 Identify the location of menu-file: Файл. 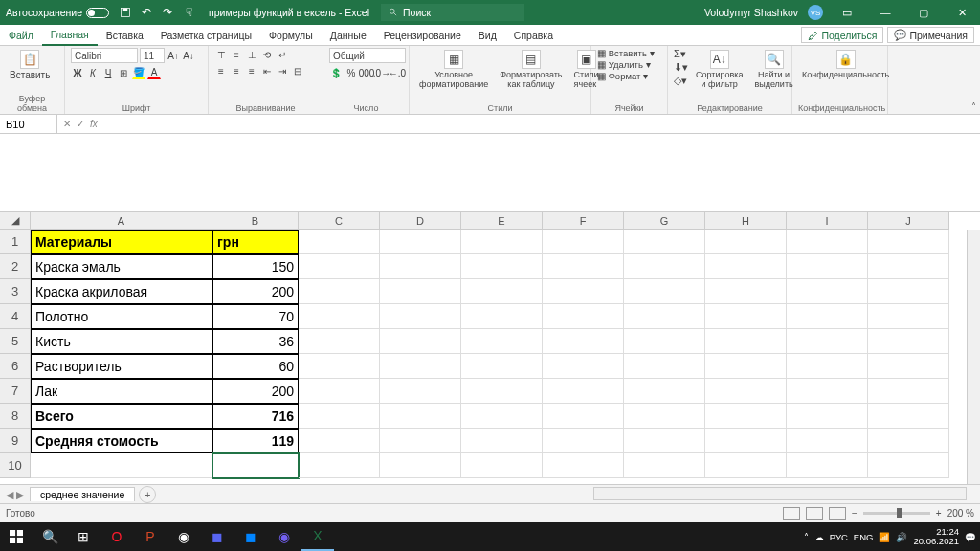
(21, 35).